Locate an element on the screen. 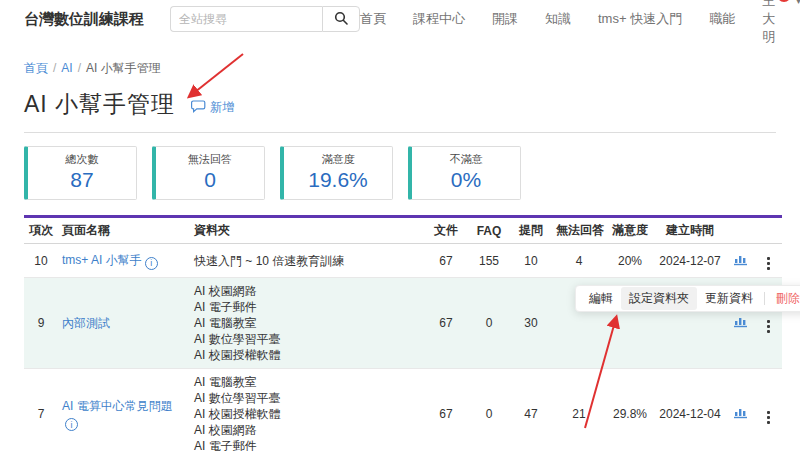 The height and width of the screenshot is (451, 800). breadcrumb-current: AI 小幫手管理 is located at coordinates (124, 68).